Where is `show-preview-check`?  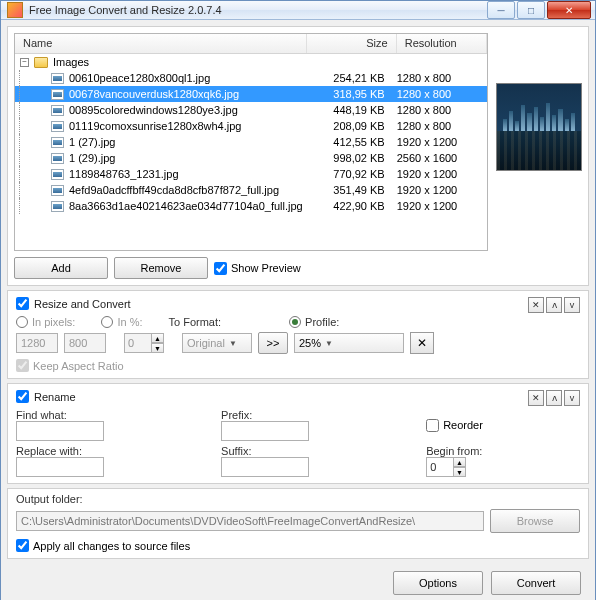 show-preview-check is located at coordinates (220, 268).